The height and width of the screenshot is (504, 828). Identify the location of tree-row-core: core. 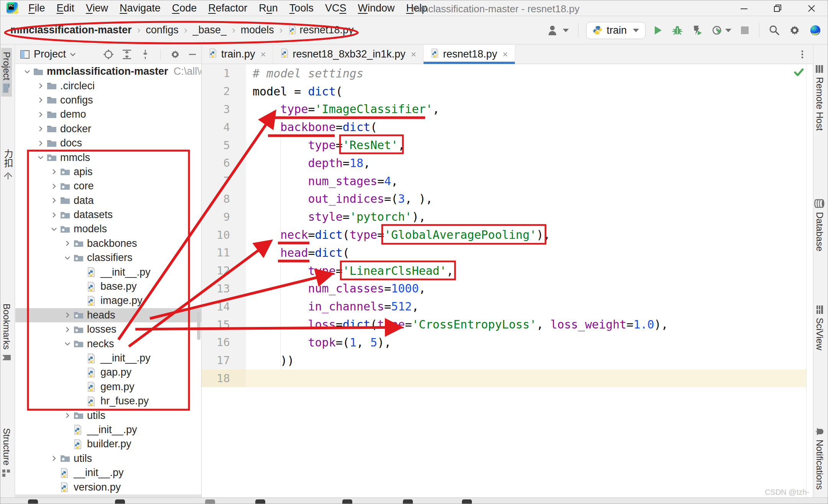
(108, 186).